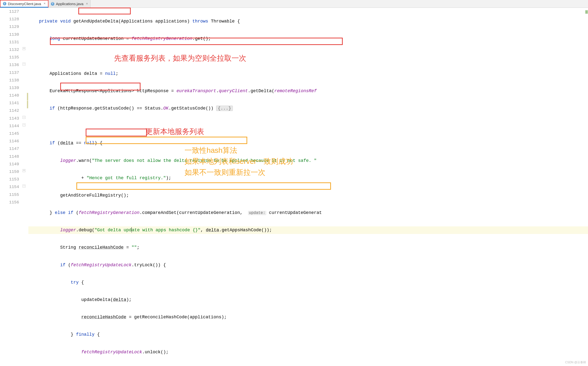 The height and width of the screenshot is (366, 588). What do you see at coordinates (308, 143) in the screenshot?
I see `code-line: if (delta == null) {` at bounding box center [308, 143].